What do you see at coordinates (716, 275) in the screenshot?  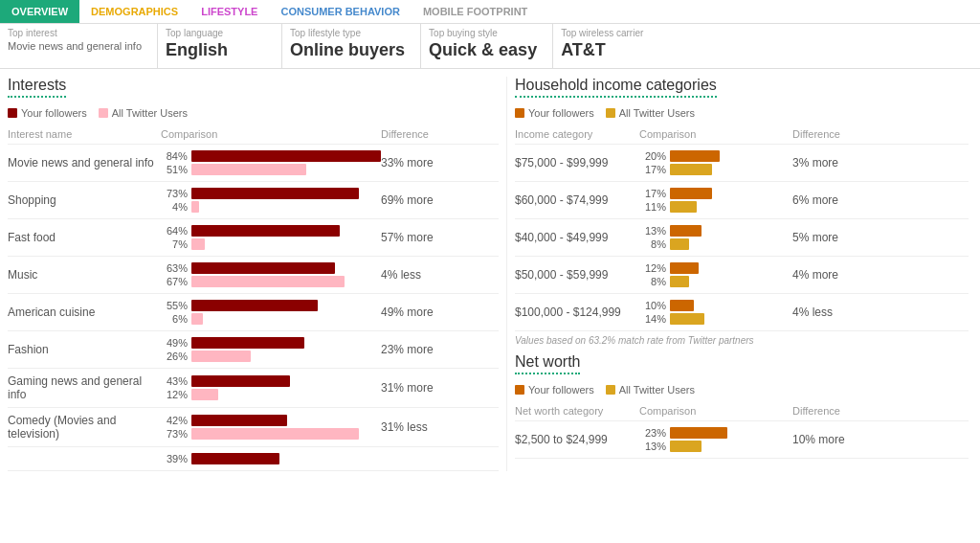 I see `income-row-bars: 12% 8%` at bounding box center [716, 275].